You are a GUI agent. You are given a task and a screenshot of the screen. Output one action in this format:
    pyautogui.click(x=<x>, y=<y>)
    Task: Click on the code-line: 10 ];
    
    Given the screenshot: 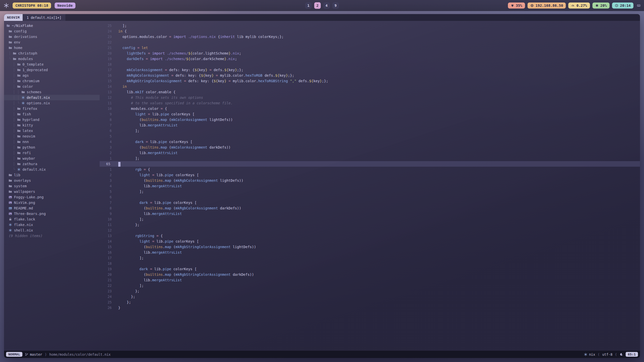 What is the action you would take?
    pyautogui.click(x=370, y=219)
    